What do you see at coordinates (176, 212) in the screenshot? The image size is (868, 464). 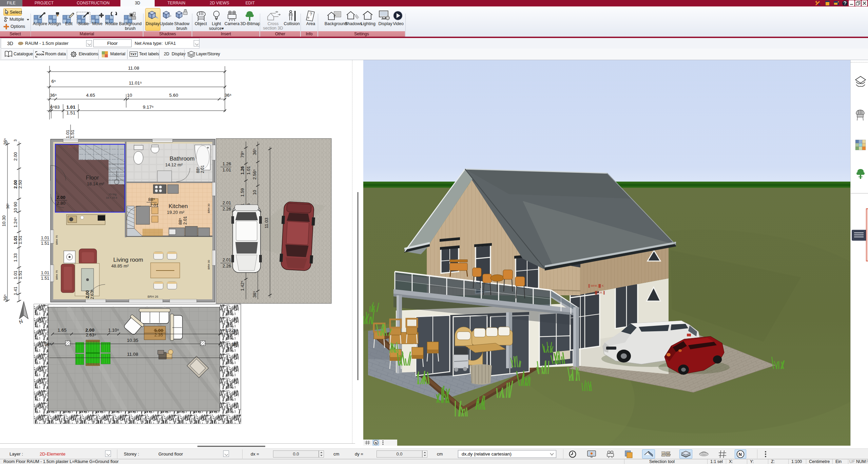 I see `svg-text: 19.20 m²` at bounding box center [176, 212].